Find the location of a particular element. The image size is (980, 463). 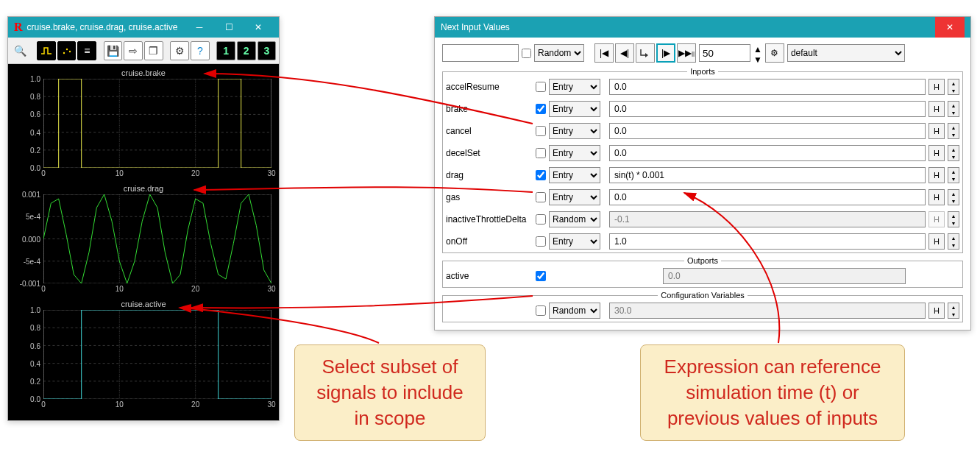

filter-input is located at coordinates (480, 53).